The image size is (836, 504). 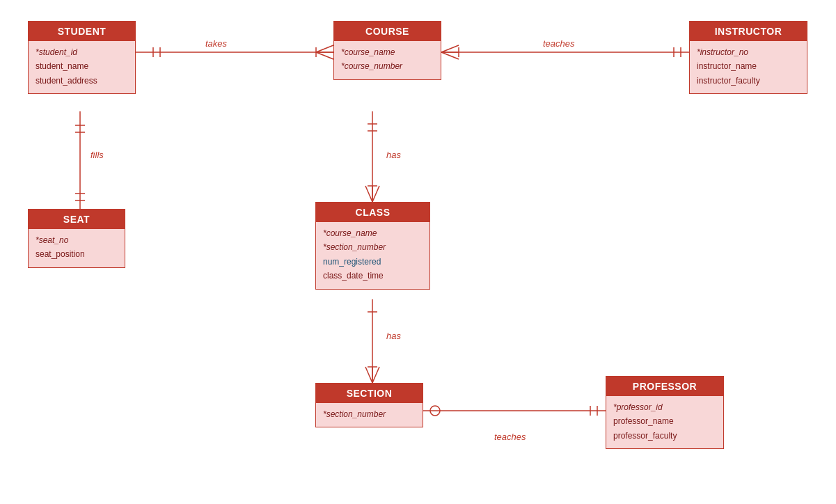 What do you see at coordinates (373, 276) in the screenshot?
I see `class-field-4: class_date_time` at bounding box center [373, 276].